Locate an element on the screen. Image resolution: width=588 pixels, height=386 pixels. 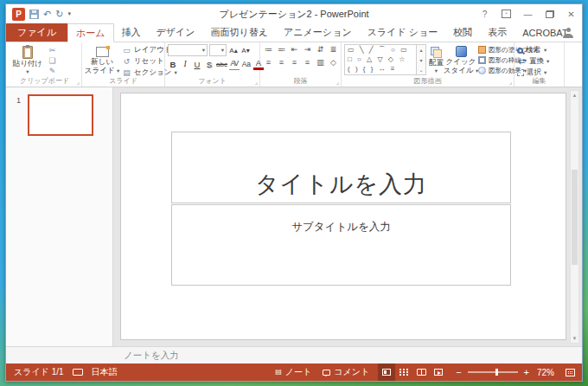
ribbon-display-options-button: ⌃ is located at coordinates (507, 14).